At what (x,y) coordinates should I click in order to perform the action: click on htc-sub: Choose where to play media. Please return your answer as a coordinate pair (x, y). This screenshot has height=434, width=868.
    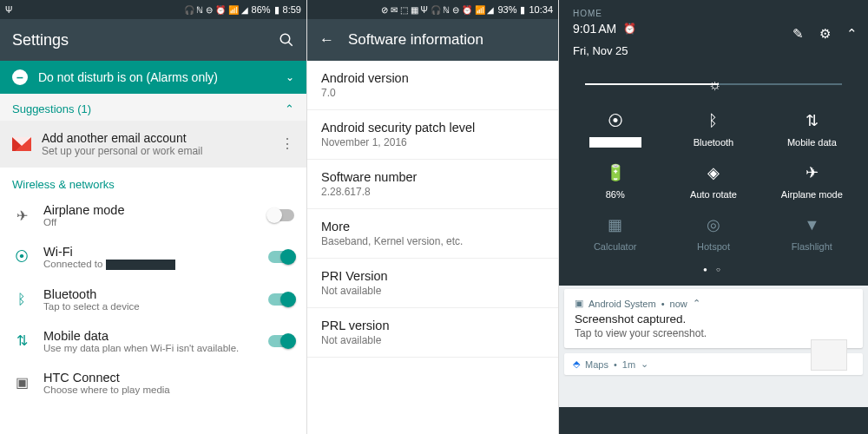
    Looking at the image, I should click on (168, 390).